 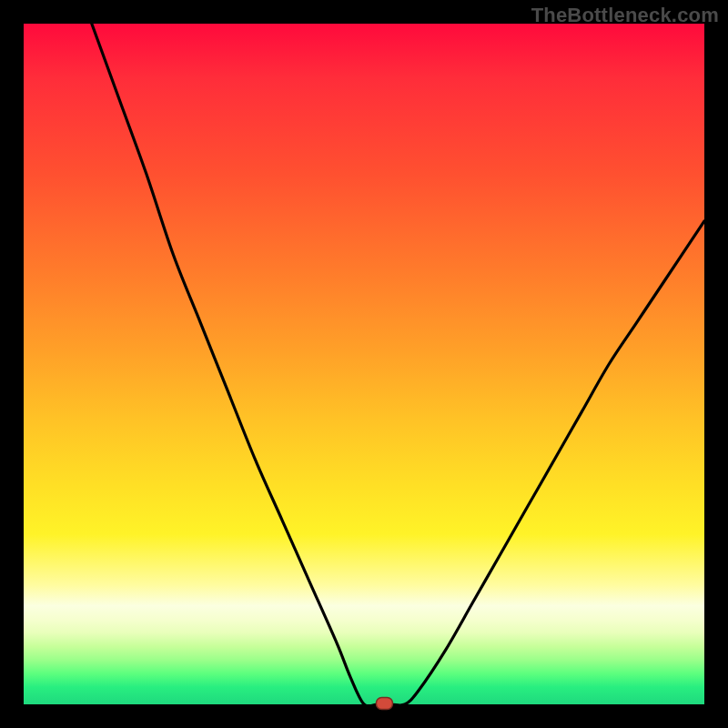 What do you see at coordinates (625, 15) in the screenshot?
I see `watermark-label: TheBottleneck.com` at bounding box center [625, 15].